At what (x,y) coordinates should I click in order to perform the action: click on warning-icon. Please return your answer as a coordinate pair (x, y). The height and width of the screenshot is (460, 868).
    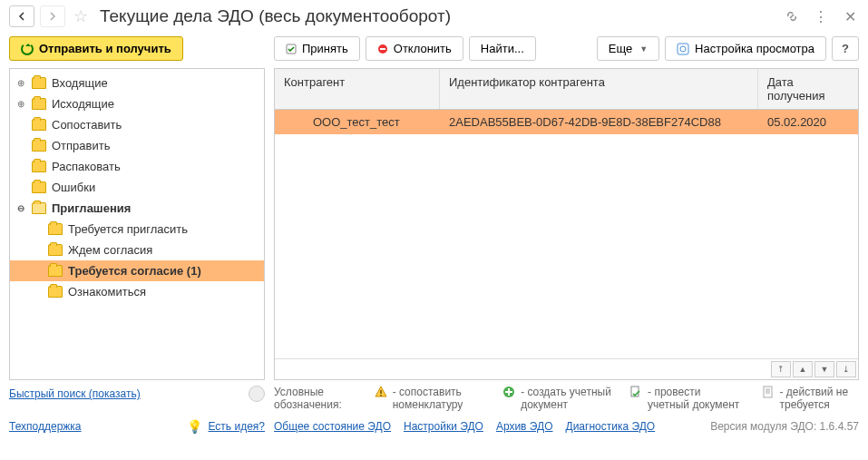
    Looking at the image, I should click on (381, 392).